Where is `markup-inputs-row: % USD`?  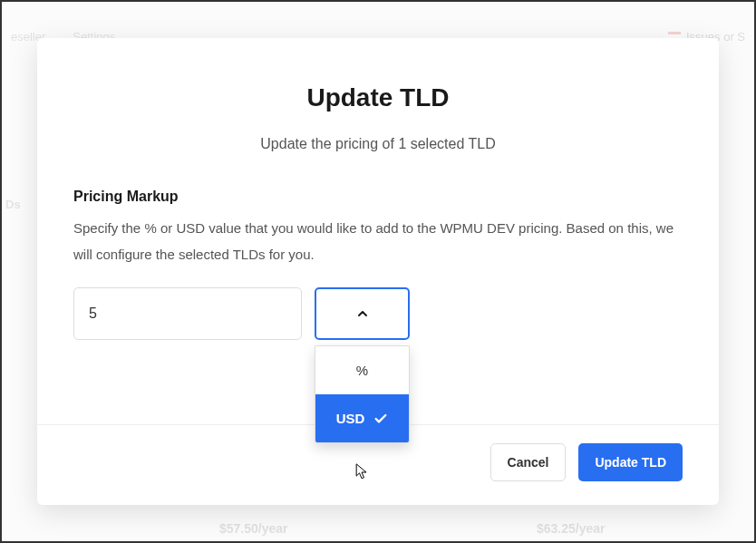 markup-inputs-row: % USD is located at coordinates (378, 314).